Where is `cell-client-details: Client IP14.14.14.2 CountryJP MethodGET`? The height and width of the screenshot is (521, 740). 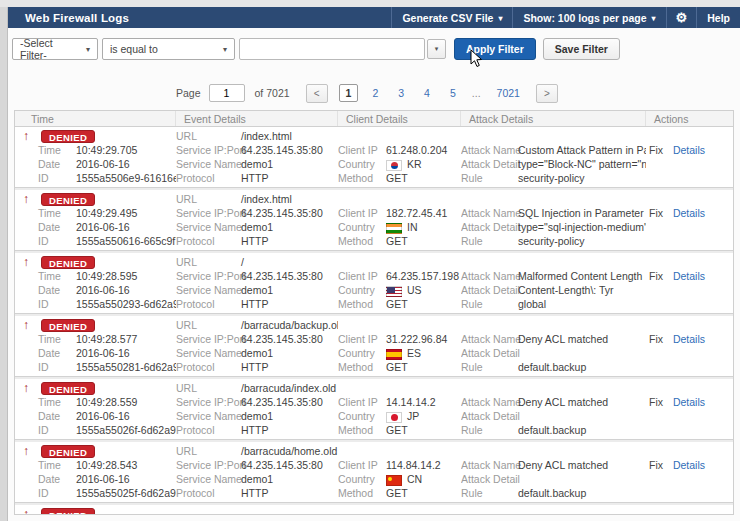 cell-client-details: Client IP14.14.14.2 CountryJP MethodGET is located at coordinates (400, 409).